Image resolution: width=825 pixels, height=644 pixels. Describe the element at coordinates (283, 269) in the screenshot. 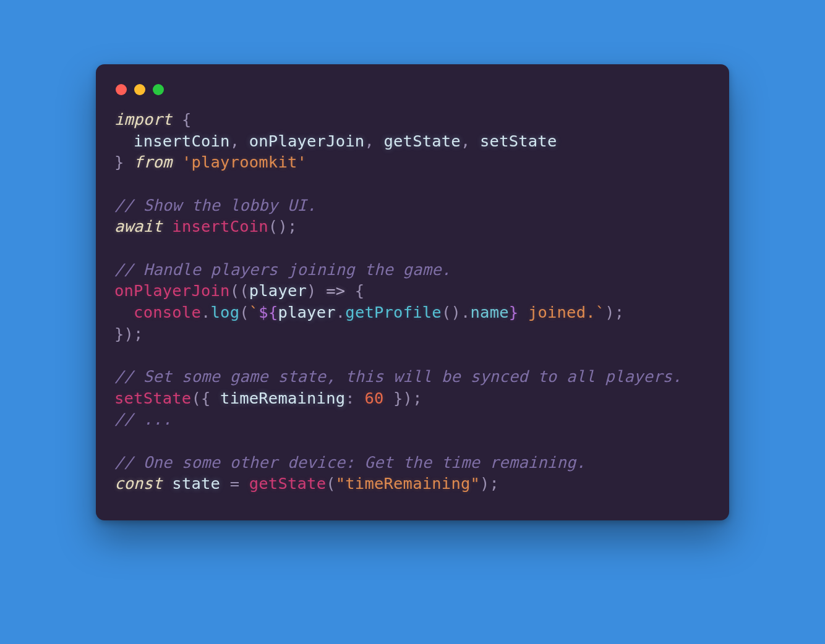

I see `comment: // Handle players joining the game.` at that location.